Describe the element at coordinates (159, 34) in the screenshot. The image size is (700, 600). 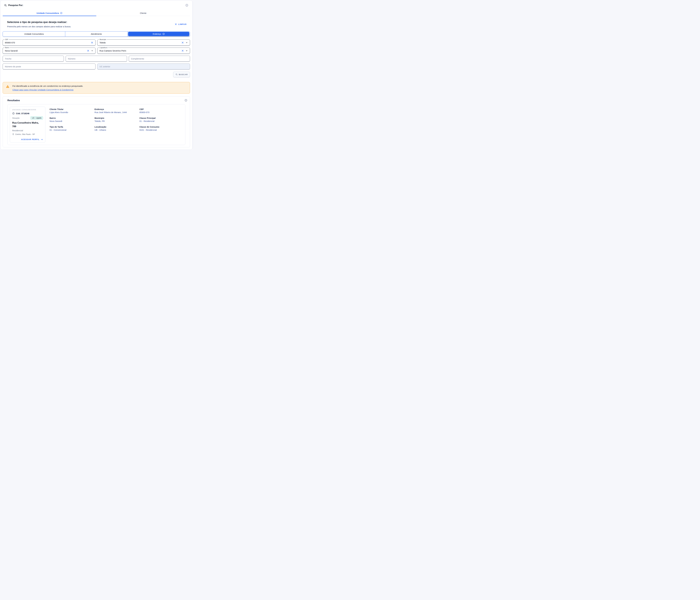
I see `type-button-endereco: Endereço` at that location.